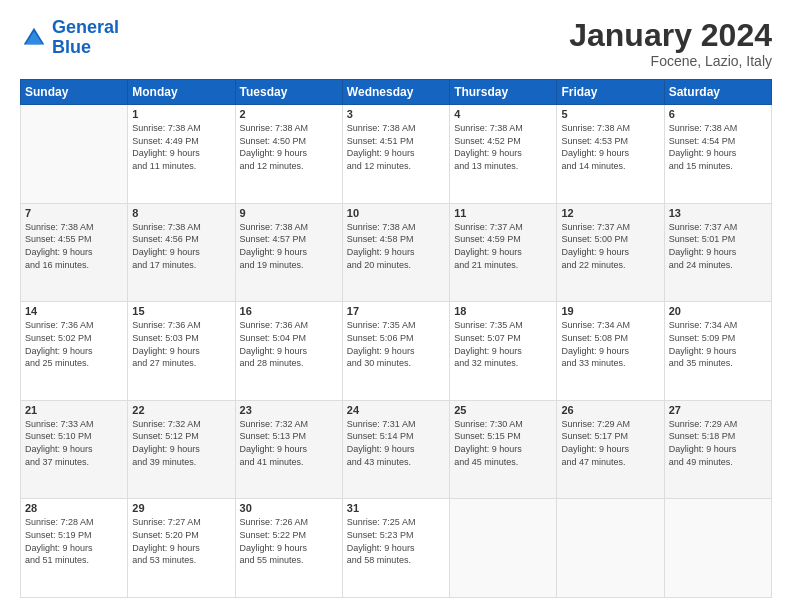  What do you see at coordinates (288, 92) in the screenshot?
I see `day-header-tuesday: Tuesday` at bounding box center [288, 92].